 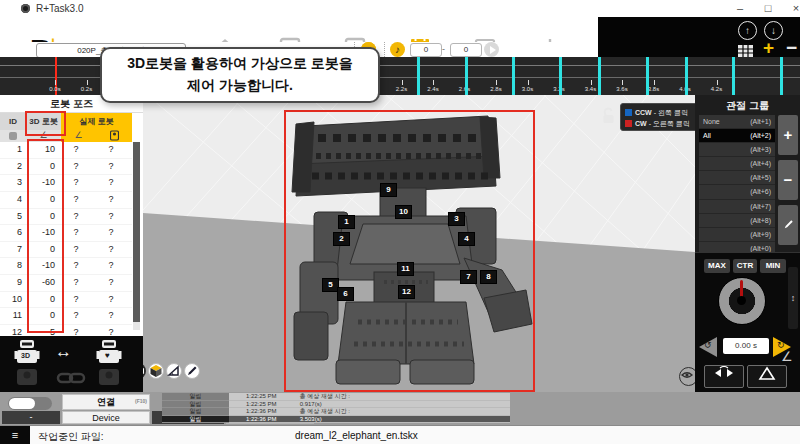 What do you see at coordinates (671, 113) in the screenshot?
I see `ccw-desc: - 왼쪽 클릭` at bounding box center [671, 113].